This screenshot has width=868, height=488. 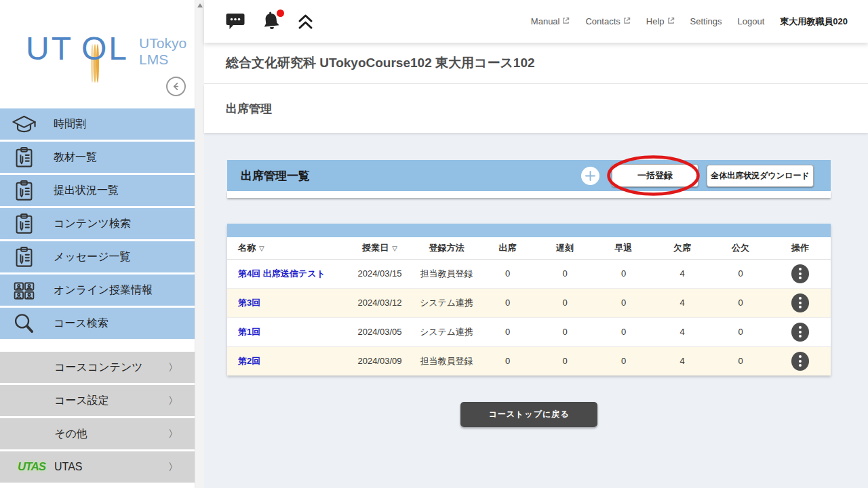 What do you see at coordinates (697, 176) in the screenshot?
I see `panel-actions: 一括登録全体出席状況ダウンロード` at bounding box center [697, 176].